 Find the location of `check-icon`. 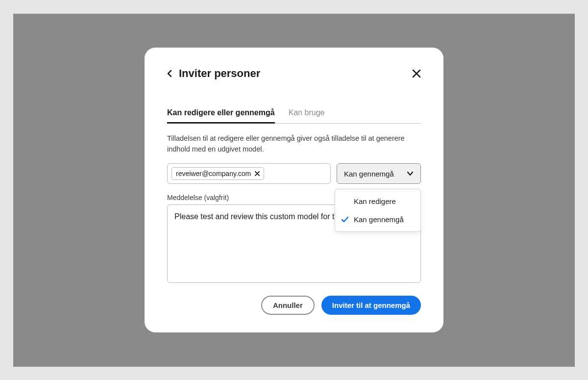

check-icon is located at coordinates (345, 220).